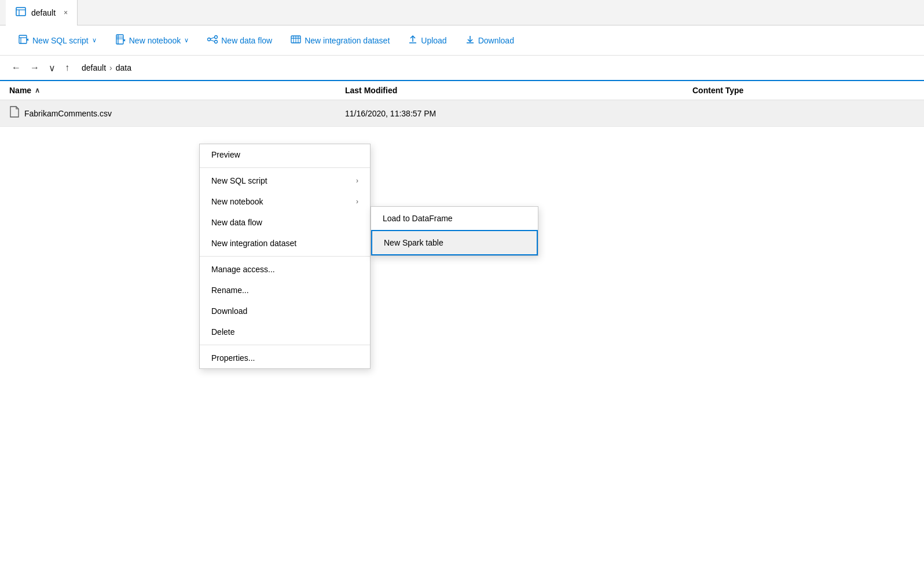 This screenshot has height=585, width=924. What do you see at coordinates (186, 41) in the screenshot?
I see `notebook-chevron: ∨` at bounding box center [186, 41].